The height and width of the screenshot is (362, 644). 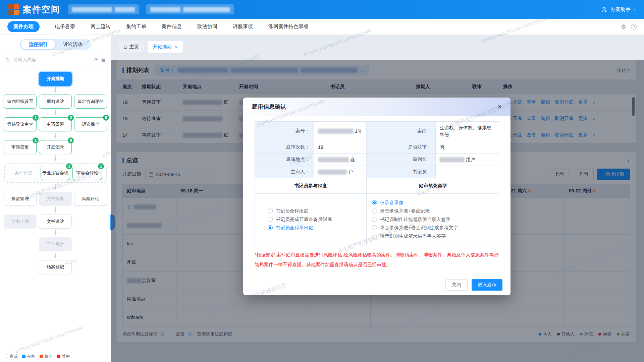 I want to click on flow-node: 开庭记录9, so click(x=55, y=147).